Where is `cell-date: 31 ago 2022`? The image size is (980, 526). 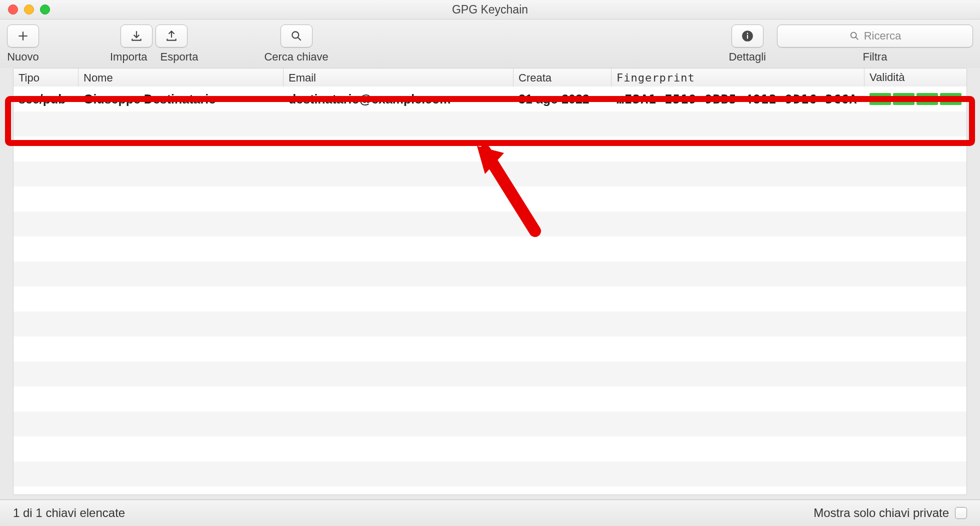 cell-date: 31 ago 2022 is located at coordinates (562, 99).